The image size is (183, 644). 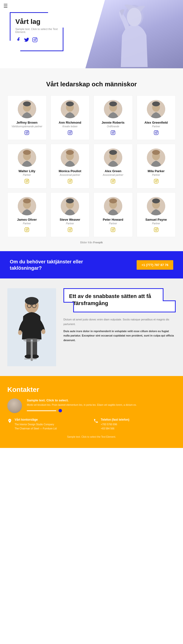 What do you see at coordinates (113, 126) in the screenshot?
I see `team-role: Ordförande` at bounding box center [113, 126].